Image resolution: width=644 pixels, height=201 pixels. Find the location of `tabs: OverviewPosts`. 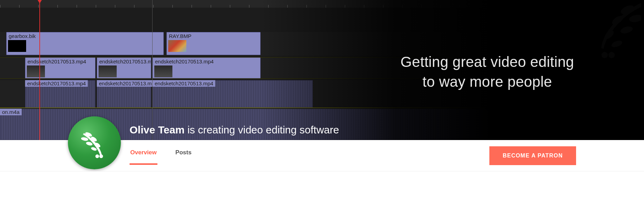

tabs: OverviewPosts is located at coordinates (161, 156).